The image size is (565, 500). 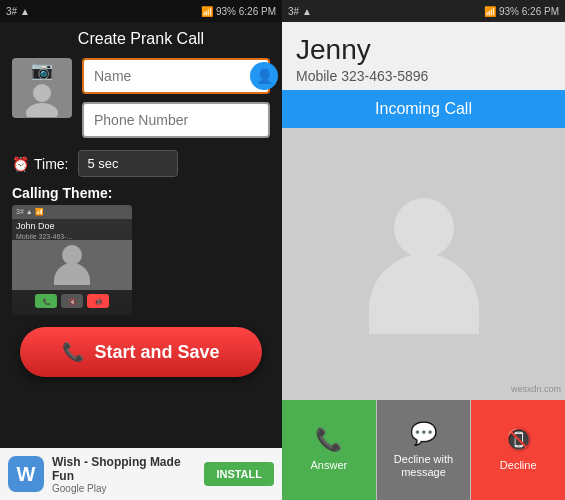 I want to click on answer-label: Answer, so click(x=328, y=466).